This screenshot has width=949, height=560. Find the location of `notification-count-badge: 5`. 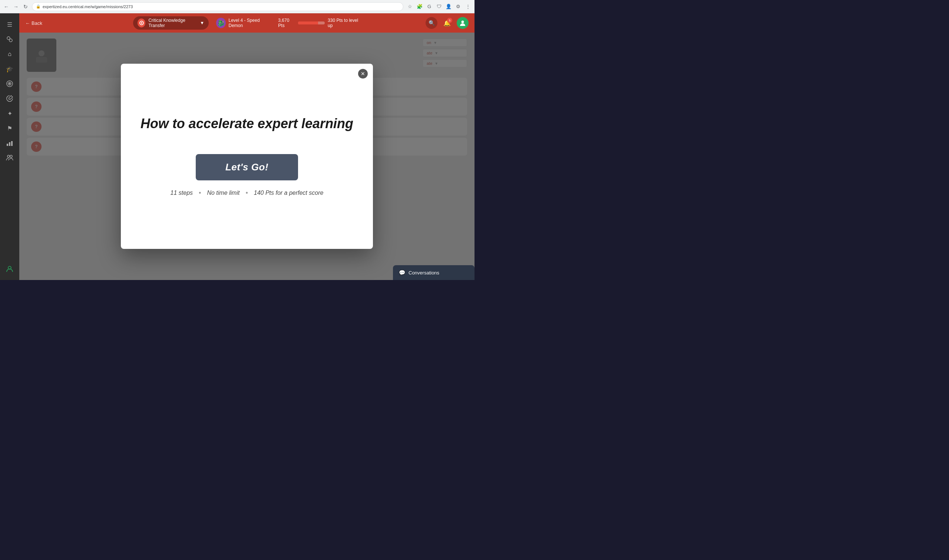

notification-count-badge: 5 is located at coordinates (450, 20).